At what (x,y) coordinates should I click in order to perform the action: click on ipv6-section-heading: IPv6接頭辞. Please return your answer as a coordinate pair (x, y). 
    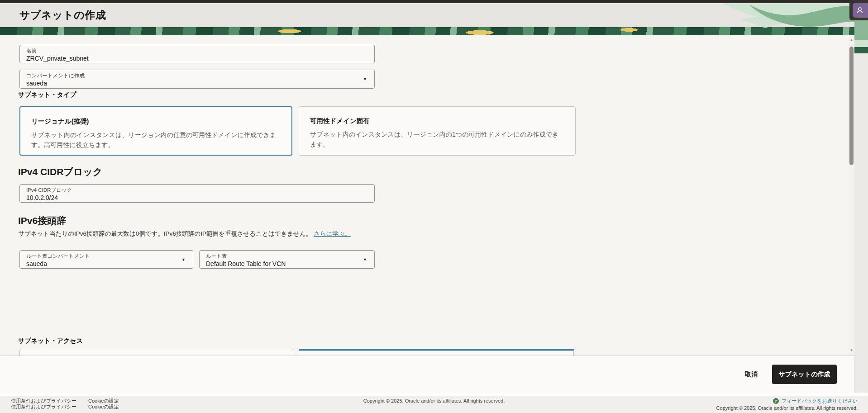
    Looking at the image, I should click on (42, 221).